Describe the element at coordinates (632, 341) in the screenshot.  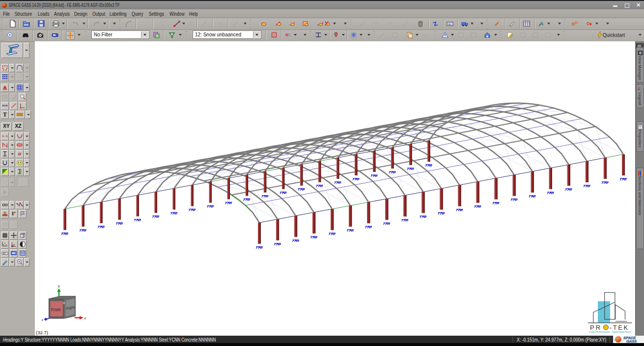
I see `svg-text: GASS` at that location.